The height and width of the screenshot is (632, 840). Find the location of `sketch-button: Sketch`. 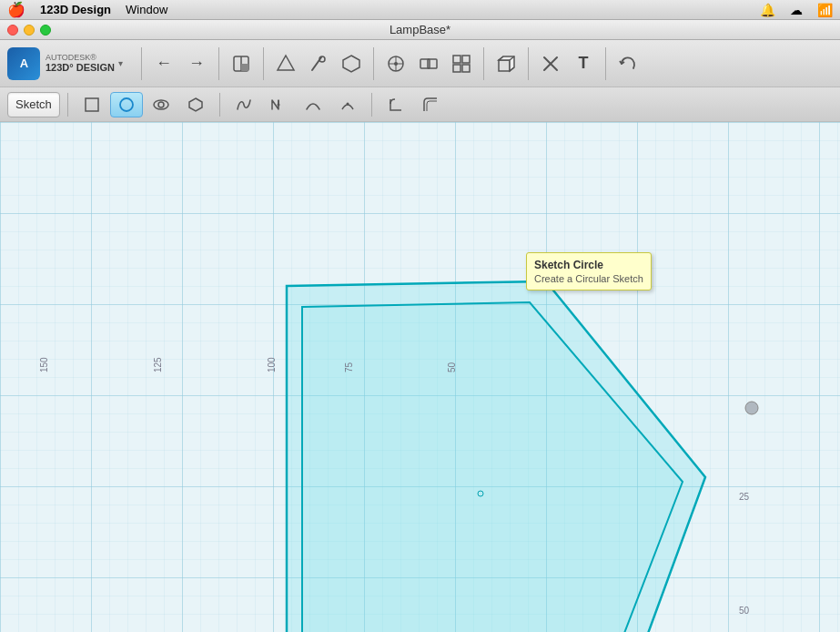

sketch-button: Sketch is located at coordinates (34, 105).